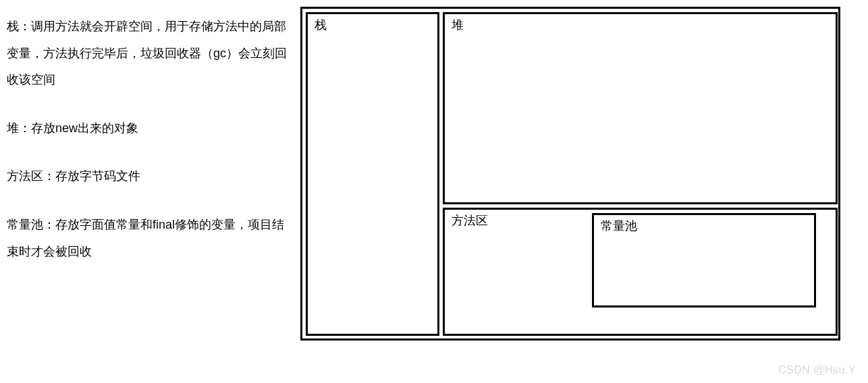 The height and width of the screenshot is (383, 868). I want to click on stack-label: 栈, so click(321, 26).